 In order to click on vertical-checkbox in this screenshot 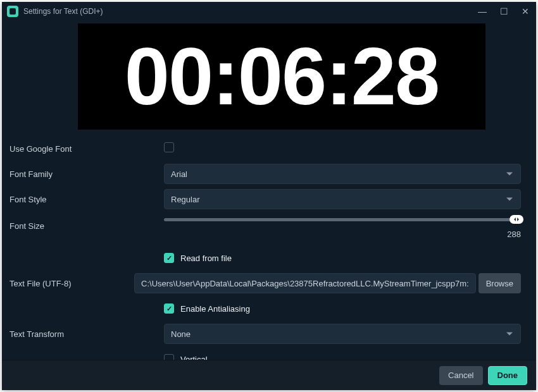, I will do `click(169, 357)`.